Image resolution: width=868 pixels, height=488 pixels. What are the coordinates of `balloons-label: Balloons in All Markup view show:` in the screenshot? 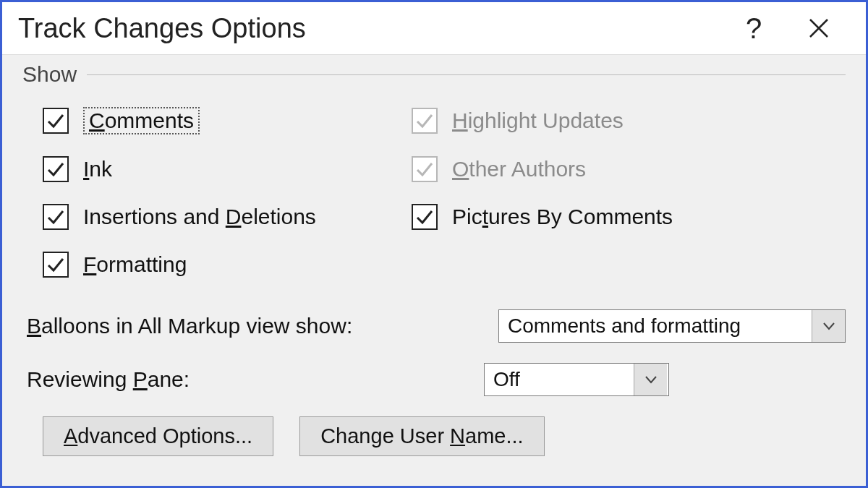 It's located at (190, 326).